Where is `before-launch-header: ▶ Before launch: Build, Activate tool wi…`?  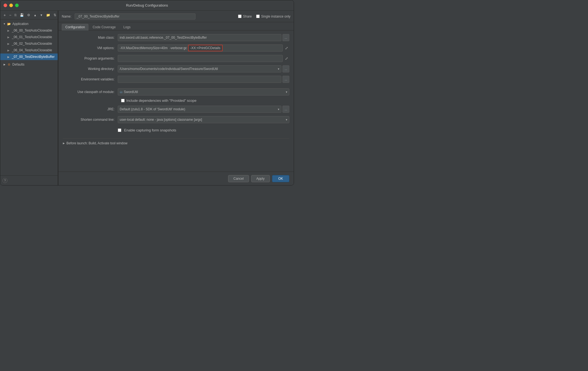
before-launch-header: ▶ Before launch: Build, Activate tool wi… is located at coordinates (176, 143).